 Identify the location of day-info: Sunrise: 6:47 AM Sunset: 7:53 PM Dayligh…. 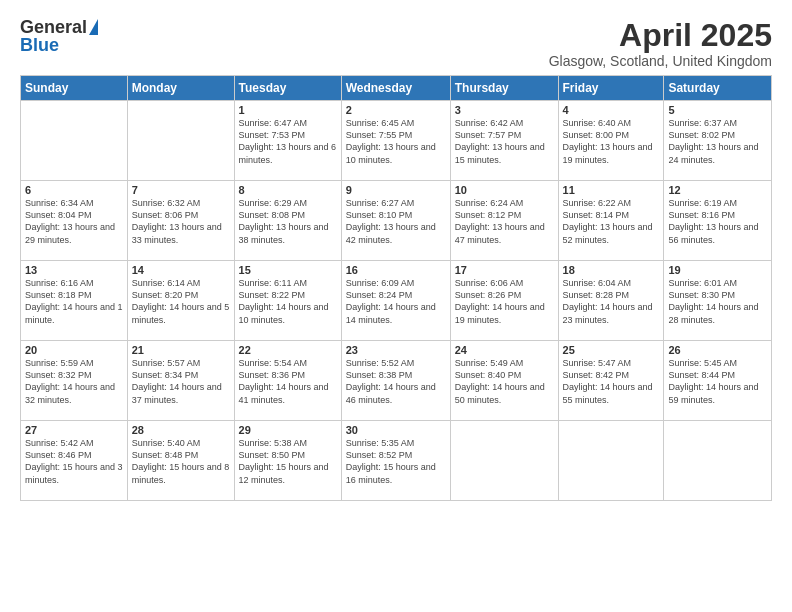
(288, 142).